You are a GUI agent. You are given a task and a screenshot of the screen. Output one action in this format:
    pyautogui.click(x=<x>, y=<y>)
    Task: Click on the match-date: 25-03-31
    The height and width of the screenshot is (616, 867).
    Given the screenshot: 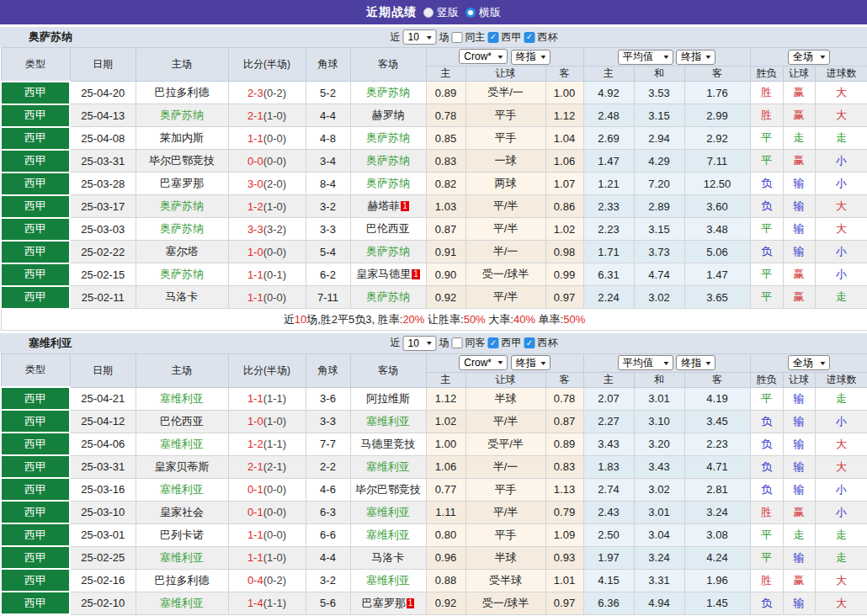 What is the action you would take?
    pyautogui.click(x=103, y=162)
    